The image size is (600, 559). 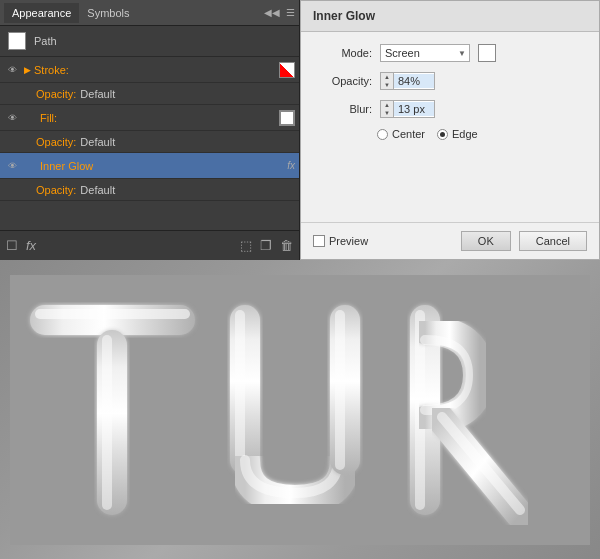 I want to click on mode-row: Mode: Screen Normal Multiply Overlay, so click(x=450, y=53).